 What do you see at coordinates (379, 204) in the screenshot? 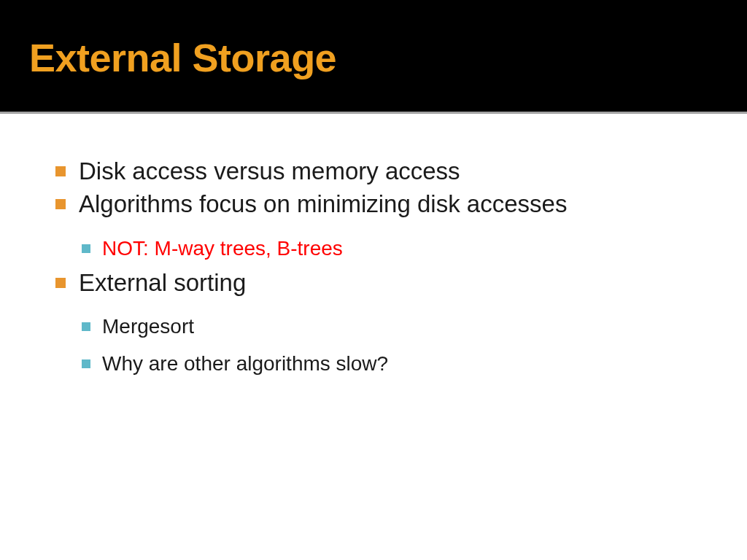
I see `bullet-level1: Algorithms focus on minimizing disk acce…` at bounding box center [379, 204].